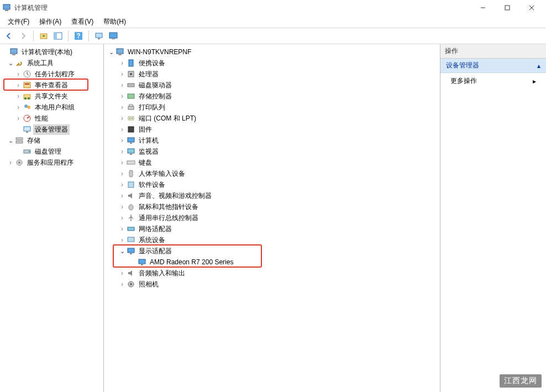 This screenshot has height=392, width=546. I want to click on left-disk-management: 磁盘管理, so click(52, 151).